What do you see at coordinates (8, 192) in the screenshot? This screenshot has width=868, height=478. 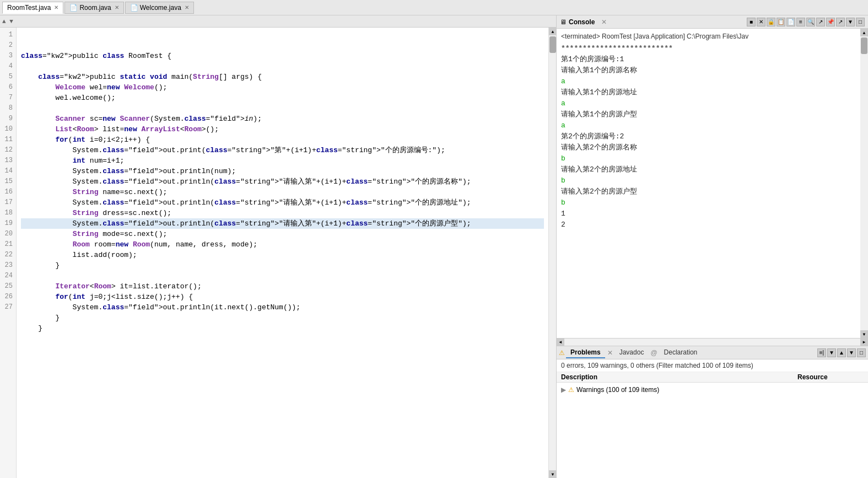 I see `line-number-16: 16` at bounding box center [8, 192].